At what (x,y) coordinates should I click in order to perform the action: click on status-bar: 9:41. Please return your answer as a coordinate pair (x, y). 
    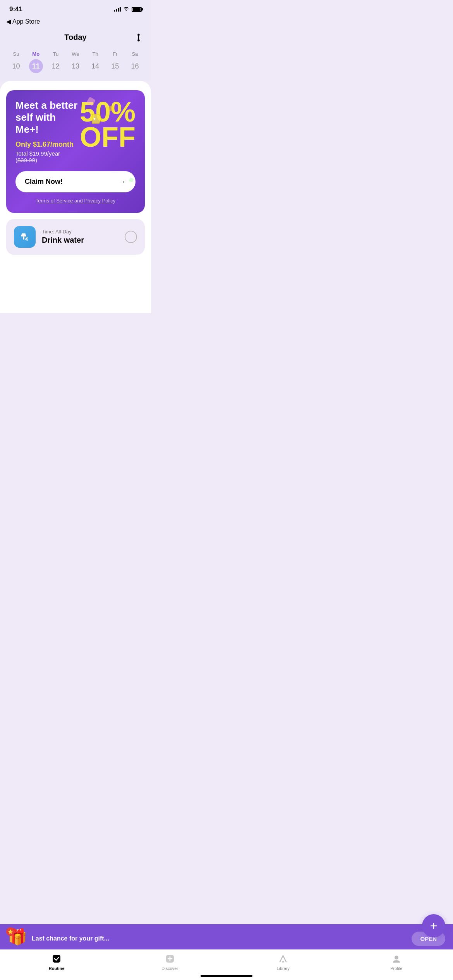
    Looking at the image, I should click on (76, 8).